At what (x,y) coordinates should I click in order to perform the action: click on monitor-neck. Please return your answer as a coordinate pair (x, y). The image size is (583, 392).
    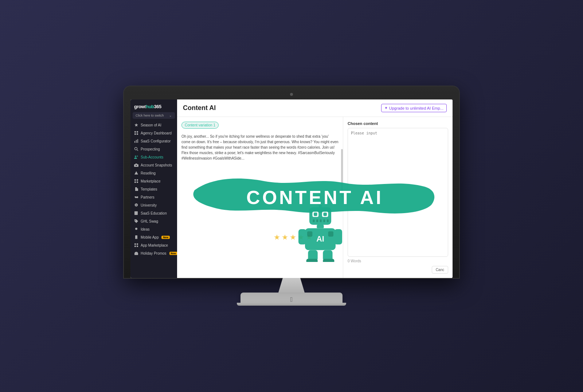
    Looking at the image, I should click on (292, 285).